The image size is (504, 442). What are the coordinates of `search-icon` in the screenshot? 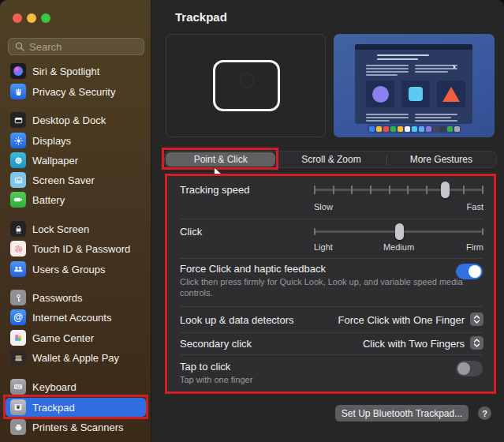 It's located at (20, 47).